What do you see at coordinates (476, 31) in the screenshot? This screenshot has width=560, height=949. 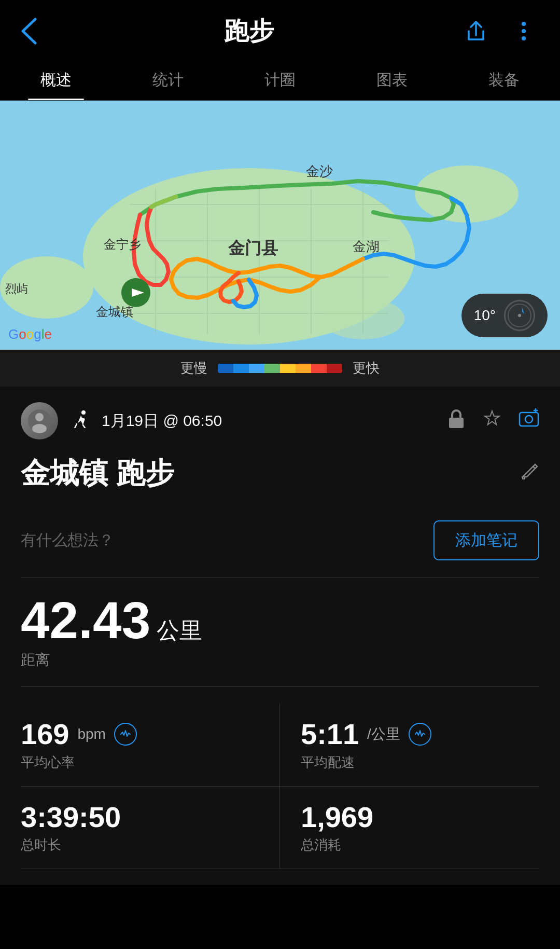 I see `share-button` at bounding box center [476, 31].